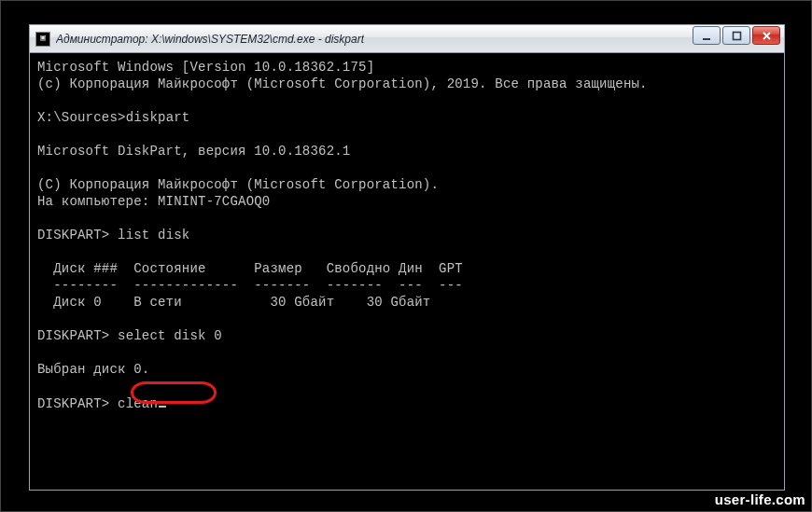  Describe the element at coordinates (407, 403) in the screenshot. I see `prompt-line-clean: DISKPART> clean` at that location.